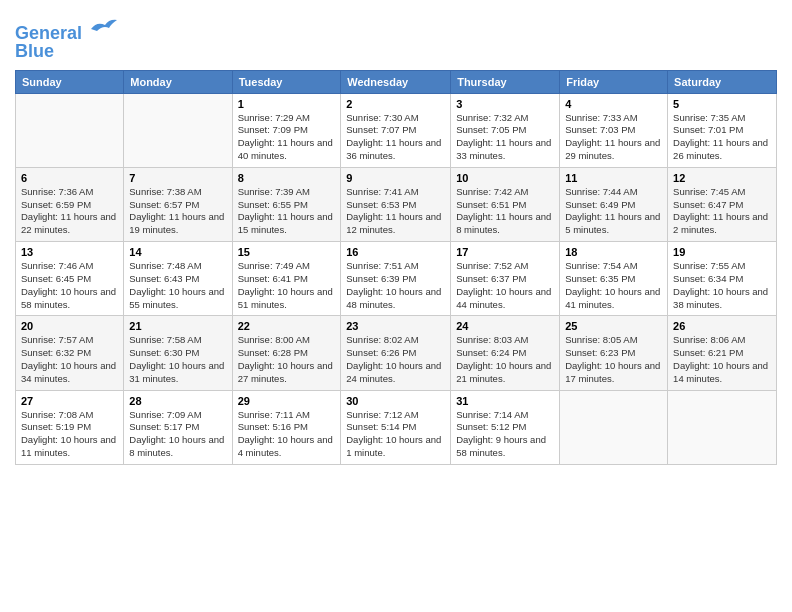  Describe the element at coordinates (505, 326) in the screenshot. I see `day-number: 24` at that location.